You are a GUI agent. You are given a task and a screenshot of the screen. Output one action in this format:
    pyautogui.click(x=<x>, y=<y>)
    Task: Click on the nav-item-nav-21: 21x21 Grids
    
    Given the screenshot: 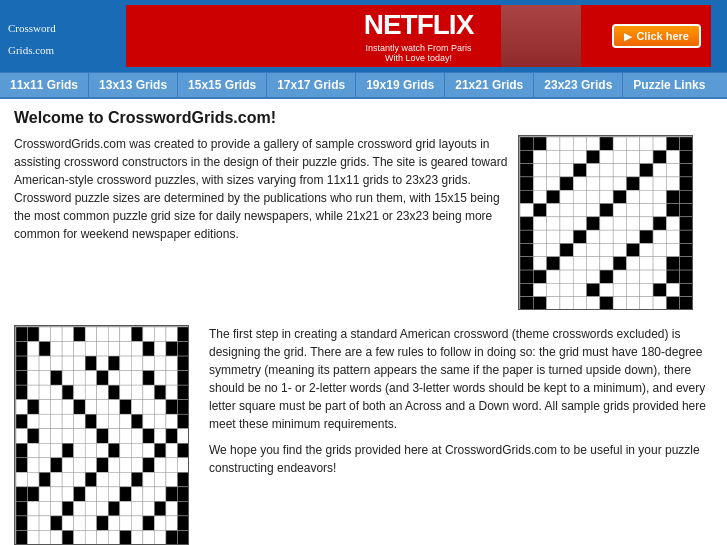 What is the action you would take?
    pyautogui.click(x=490, y=85)
    